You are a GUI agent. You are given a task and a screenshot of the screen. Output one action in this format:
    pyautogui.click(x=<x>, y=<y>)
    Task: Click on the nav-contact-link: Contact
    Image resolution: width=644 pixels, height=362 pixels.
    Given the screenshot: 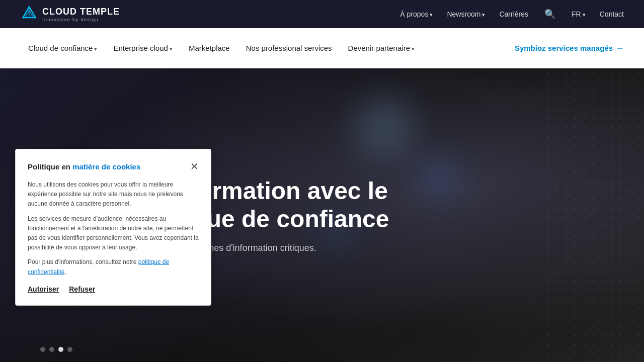 What is the action you would take?
    pyautogui.click(x=612, y=14)
    